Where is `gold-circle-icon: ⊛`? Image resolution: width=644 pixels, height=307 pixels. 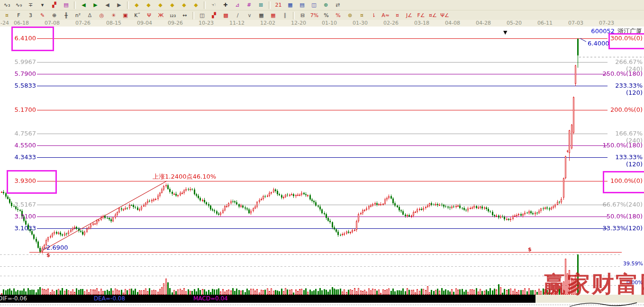 gold-circle-icon: ⊛ is located at coordinates (350, 16).